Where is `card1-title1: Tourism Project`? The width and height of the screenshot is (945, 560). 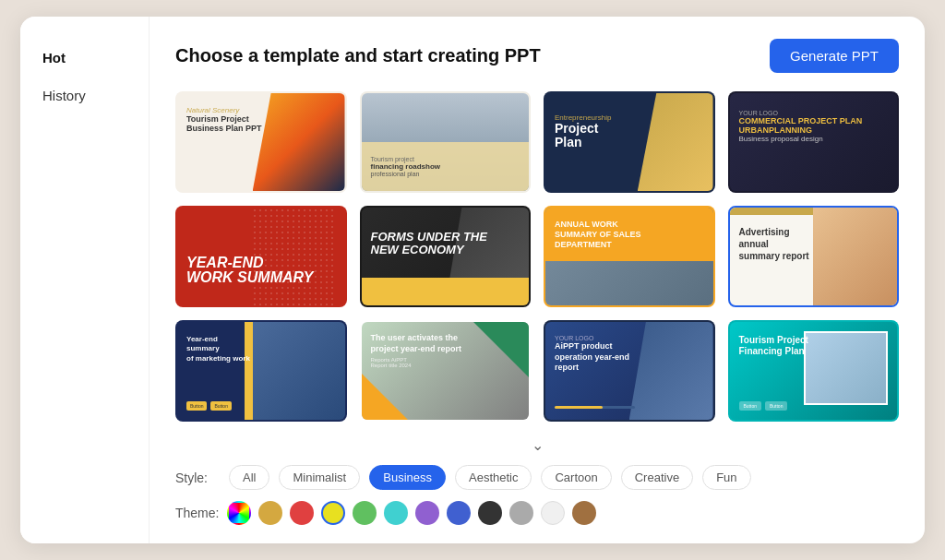 card1-title1: Tourism Project is located at coordinates (224, 119).